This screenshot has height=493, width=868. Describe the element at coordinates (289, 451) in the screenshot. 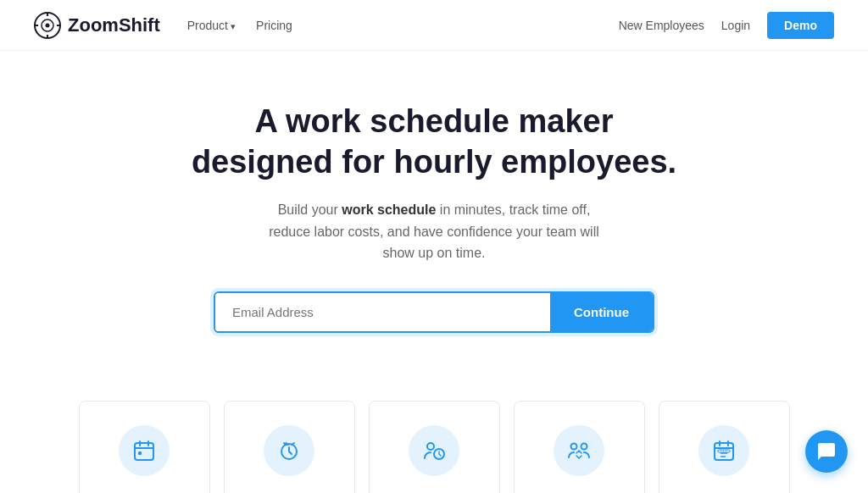

I see `time-tracking-icon-wrap` at that location.